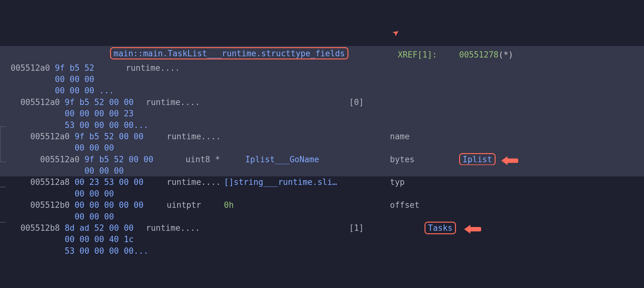  I want to click on operand-link: []string___runtime.sli…, so click(280, 182).